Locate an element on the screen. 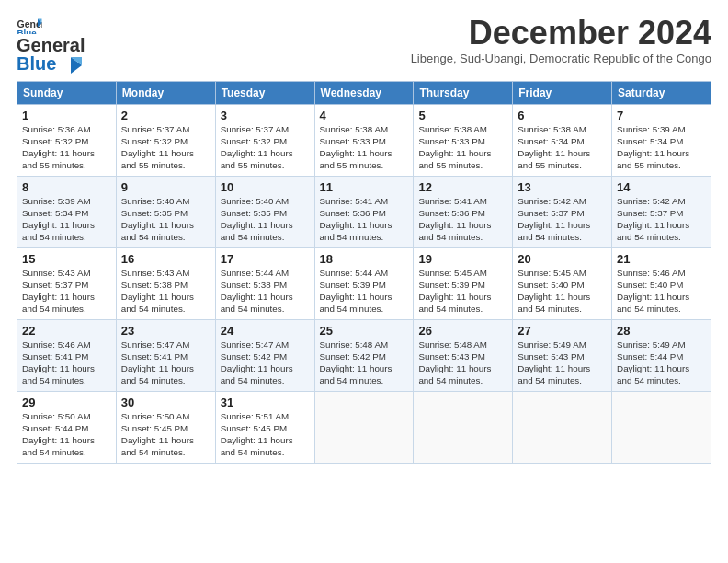 This screenshot has height=563, width=728. table-row: 21 Sunrise: 5:46 AMSunset: 5:40 PMDaylig… is located at coordinates (662, 283).